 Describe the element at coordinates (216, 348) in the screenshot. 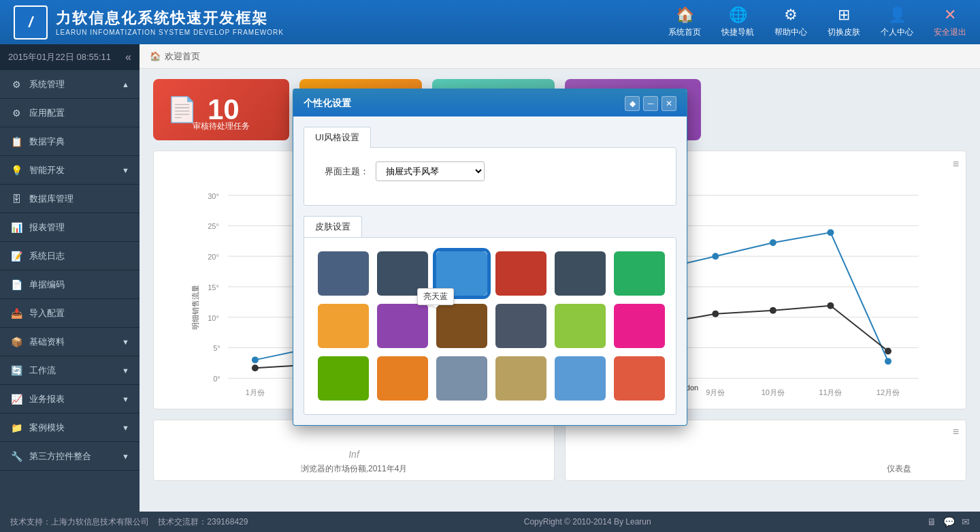

I see `svg-text: 5°` at that location.